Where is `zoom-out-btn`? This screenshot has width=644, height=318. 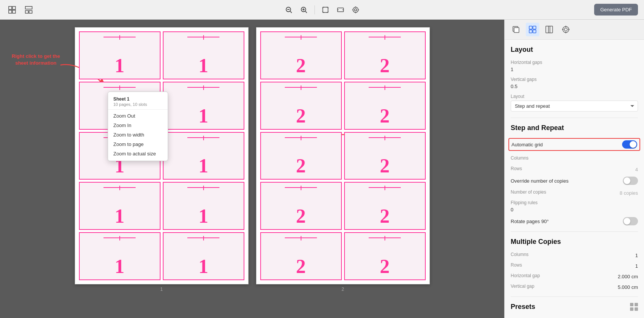 zoom-out-btn is located at coordinates (289, 10).